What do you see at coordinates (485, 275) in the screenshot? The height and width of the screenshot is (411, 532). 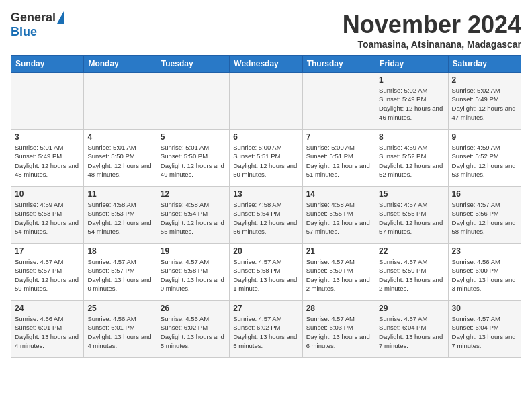 I see `day-info: Sunrise: 4:56 AM Sunset: 6:00 PM Dayligh…` at bounding box center [485, 275].